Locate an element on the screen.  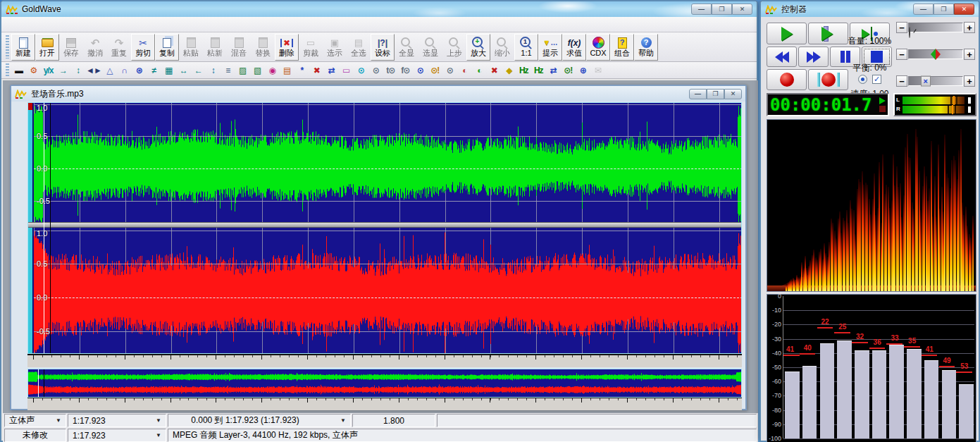
controller-titlebar: 控制器 — ❐ ✕ is located at coordinates (869, 9).